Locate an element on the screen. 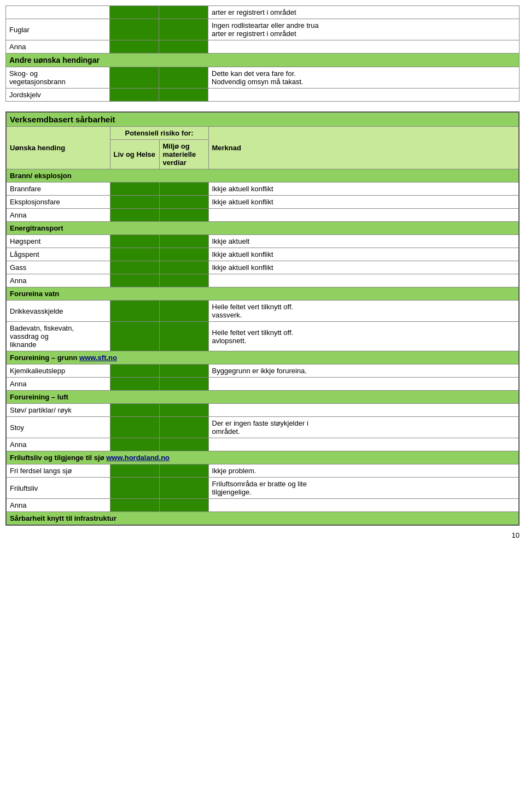 The height and width of the screenshot is (812, 525). section-header-grunn: Forureining – grunn www.sft.no is located at coordinates (262, 358).